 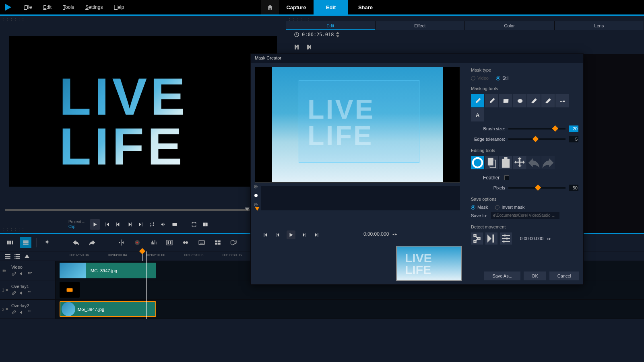 What do you see at coordinates (47, 7) in the screenshot?
I see `menu-edit: Edit` at bounding box center [47, 7].